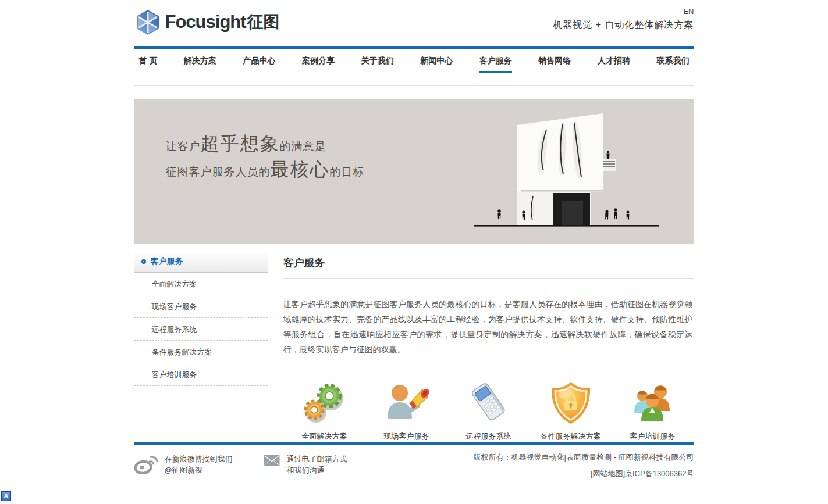 Image resolution: width=828 pixels, height=504 pixels. What do you see at coordinates (653, 403) in the screenshot?
I see `people-group-icon` at bounding box center [653, 403].